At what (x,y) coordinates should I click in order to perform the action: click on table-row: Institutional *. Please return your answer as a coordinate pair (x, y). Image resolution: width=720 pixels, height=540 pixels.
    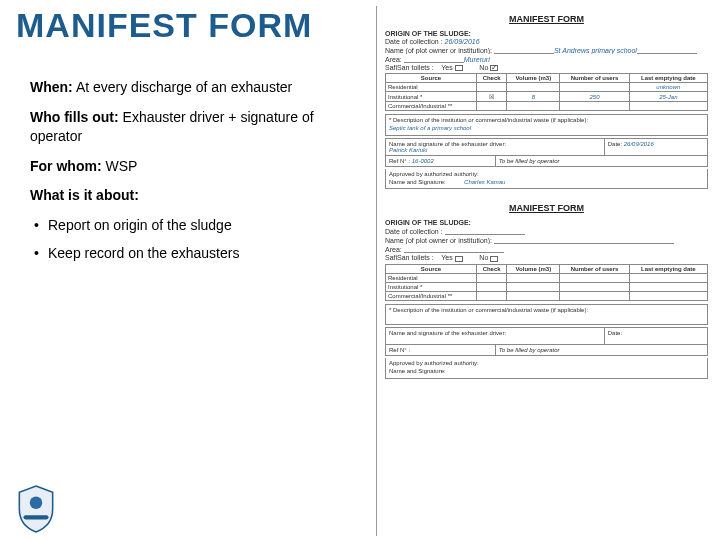
    Looking at the image, I should click on (547, 286).